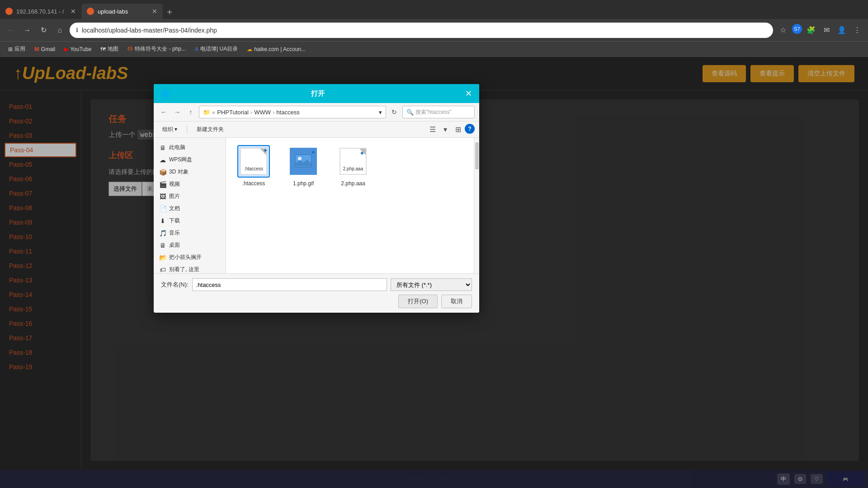 The image size is (868, 488). Describe the element at coordinates (163, 197) in the screenshot. I see `pictures-icon: 🖼` at that location.